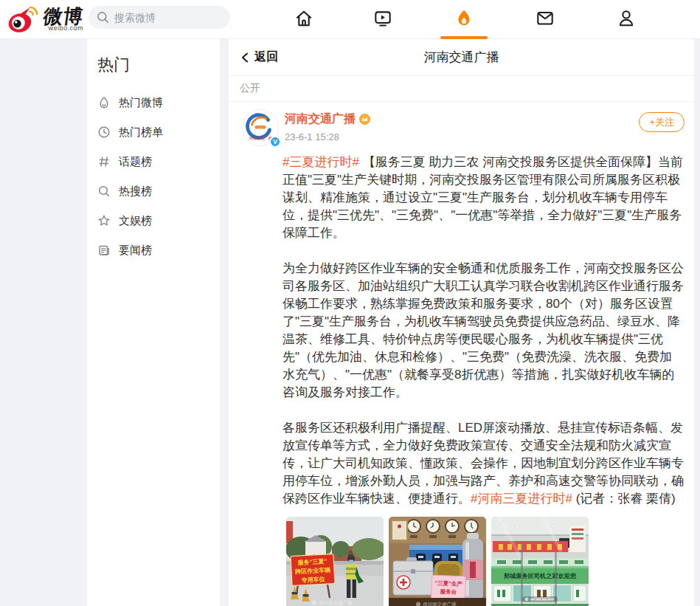 The width and height of the screenshot is (700, 606). Describe the element at coordinates (159, 65) in the screenshot. I see `sidebar-title: 热门` at that location.